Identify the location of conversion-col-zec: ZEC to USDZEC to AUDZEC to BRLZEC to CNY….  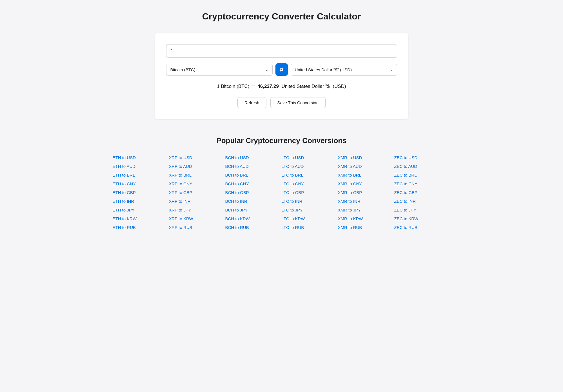
(422, 193).